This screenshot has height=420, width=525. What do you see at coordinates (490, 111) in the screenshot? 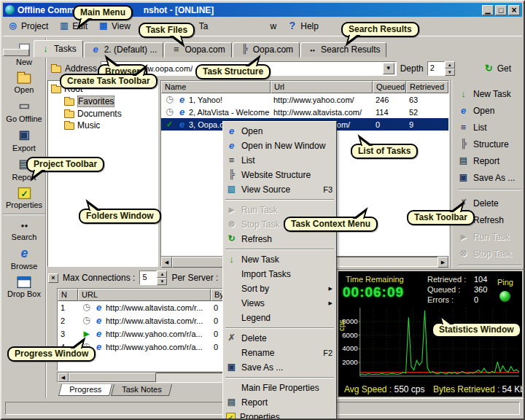
I see `task-toolbar-button: Open` at bounding box center [490, 111].